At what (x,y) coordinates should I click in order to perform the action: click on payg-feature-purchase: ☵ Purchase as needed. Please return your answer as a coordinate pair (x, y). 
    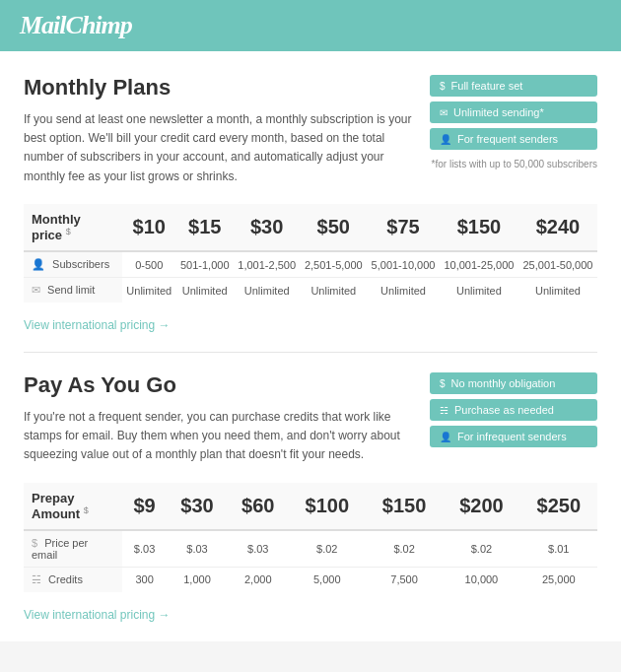
    Looking at the image, I should click on (514, 410).